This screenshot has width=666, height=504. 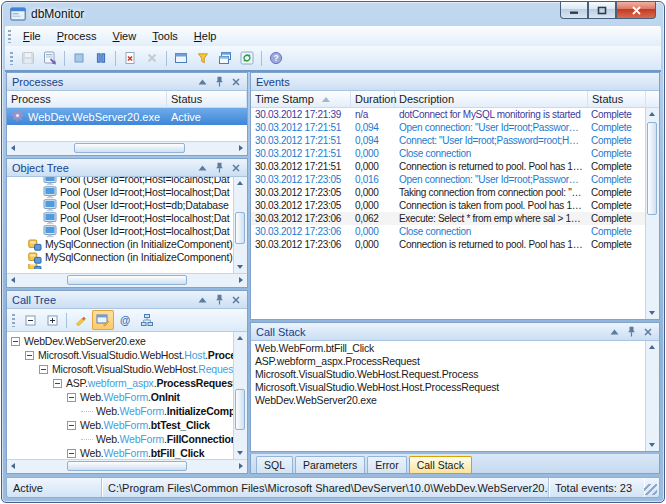 What do you see at coordinates (125, 36) in the screenshot?
I see `menu-view: View` at bounding box center [125, 36].